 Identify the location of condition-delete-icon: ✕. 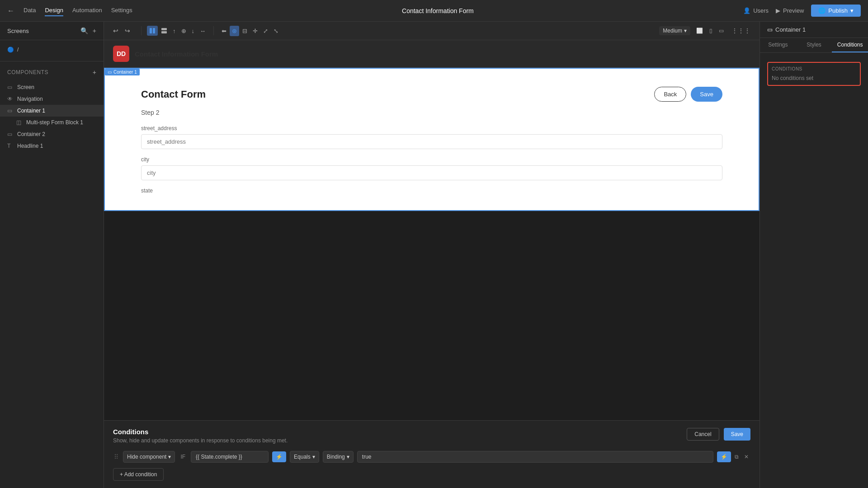
(746, 457).